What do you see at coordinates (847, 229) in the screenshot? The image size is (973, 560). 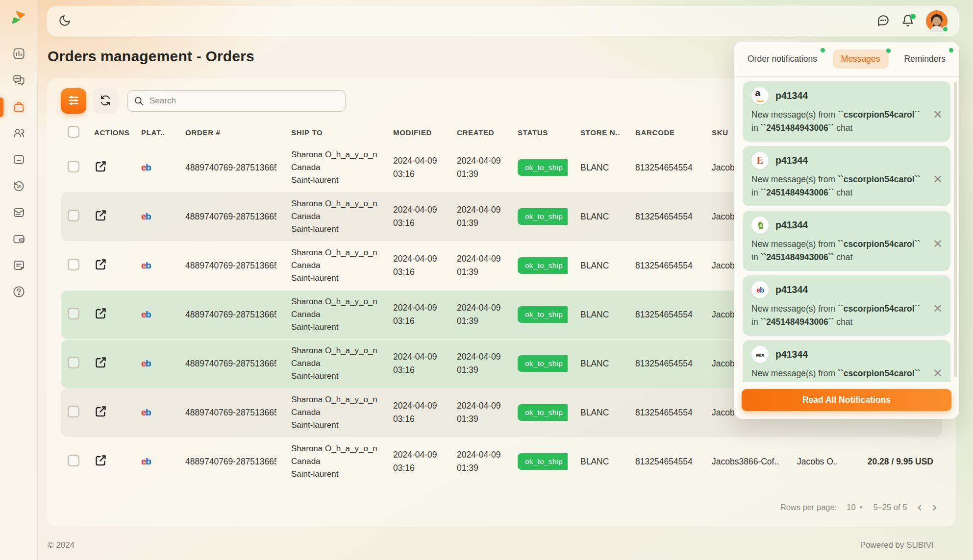 I see `message-list: a p41344 New message(s) from ``cscorpion…` at bounding box center [847, 229].